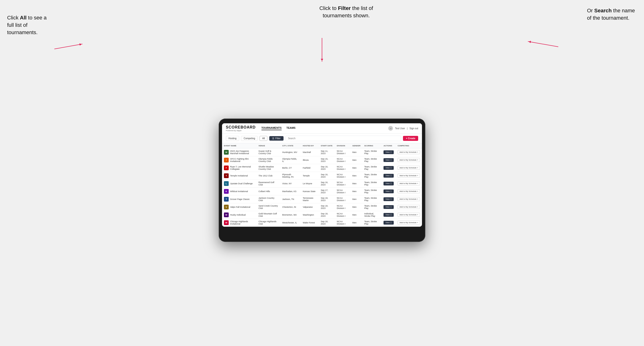  I want to click on event-name: Chicago Highlands Invitational, so click(242, 223).